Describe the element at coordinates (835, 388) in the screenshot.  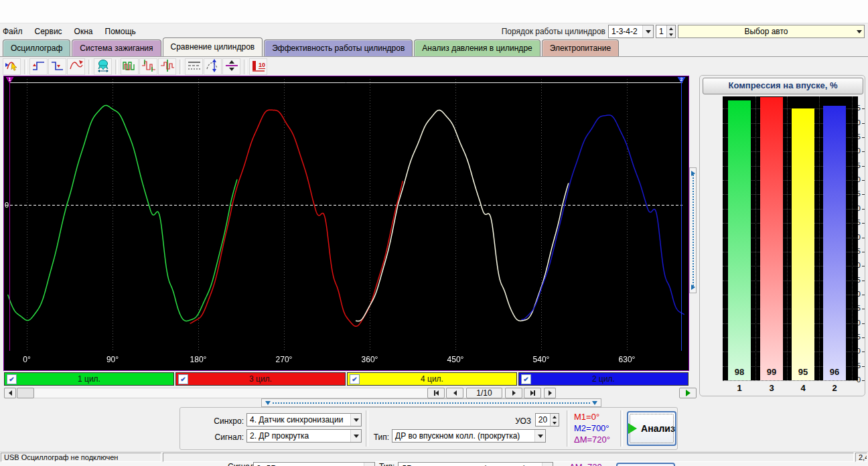
I see `compression-category-label: 2` at that location.